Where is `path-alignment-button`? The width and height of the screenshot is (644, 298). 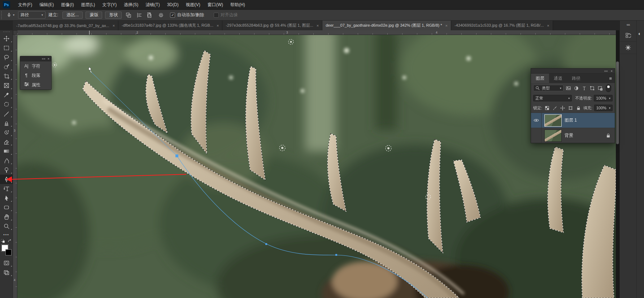
path-alignment-button is located at coordinates (139, 15).